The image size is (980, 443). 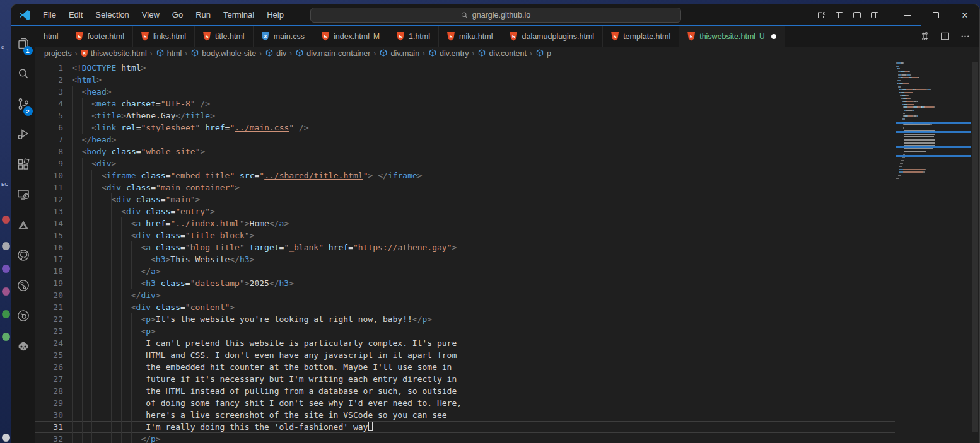 What do you see at coordinates (465, 343) in the screenshot?
I see `code-line: 24I can't pretend this website is partic…` at bounding box center [465, 343].